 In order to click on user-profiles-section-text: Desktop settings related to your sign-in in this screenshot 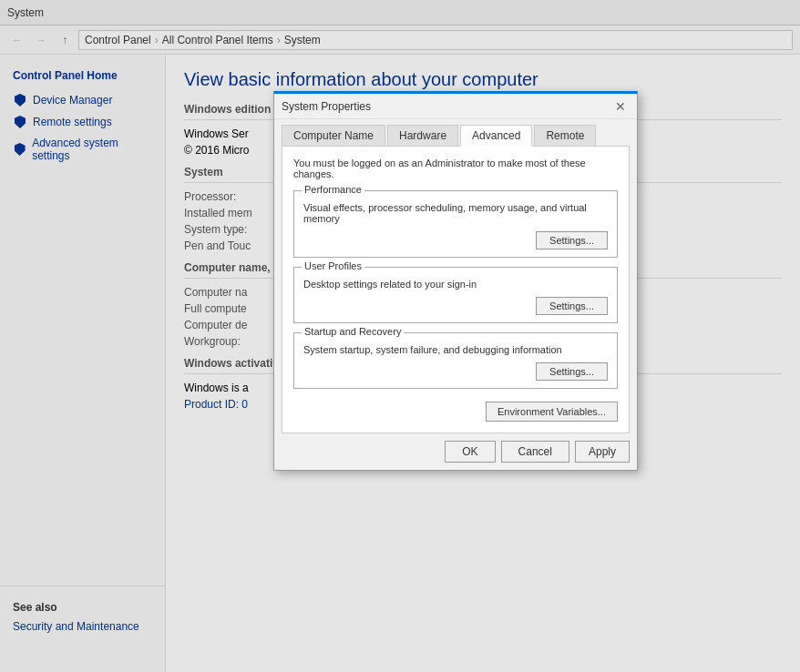, I will do `click(456, 284)`.